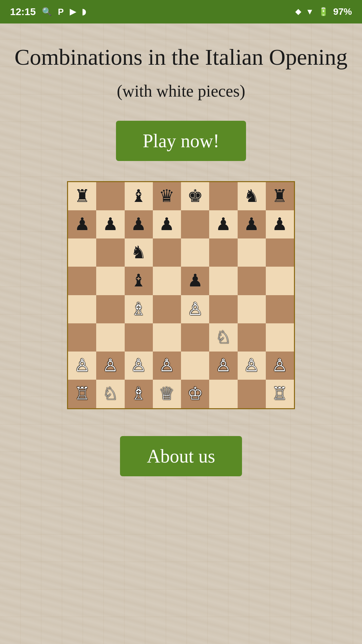 The image size is (362, 644). Describe the element at coordinates (167, 394) in the screenshot. I see `cell-7-3: ♕` at that location.